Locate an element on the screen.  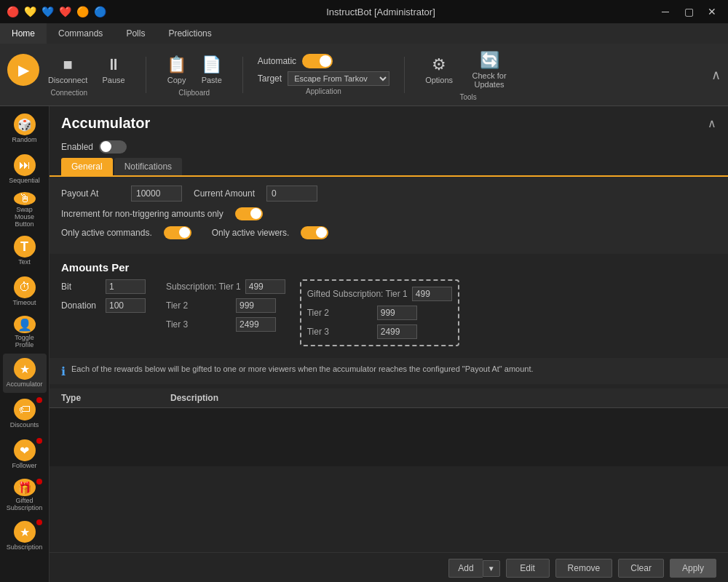
check-updates-button: 🔄 Check for Updates is located at coordinates (489, 70).